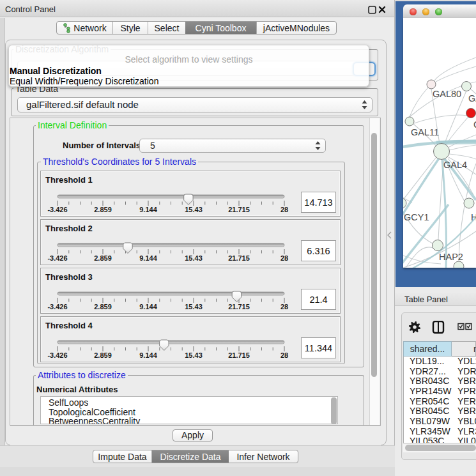 Image resolution: width=476 pixels, height=476 pixels. Describe the element at coordinates (451, 257) in the screenshot. I see `svg-text: HAP2` at that location.